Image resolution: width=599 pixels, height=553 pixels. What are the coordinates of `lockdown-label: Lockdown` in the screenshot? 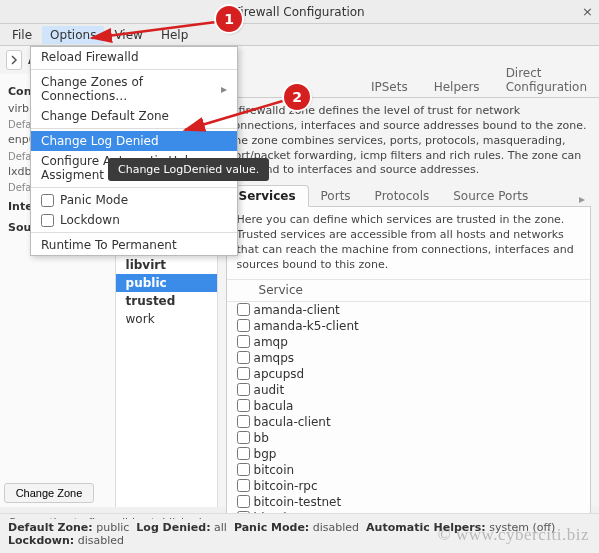 It's located at (90, 220).